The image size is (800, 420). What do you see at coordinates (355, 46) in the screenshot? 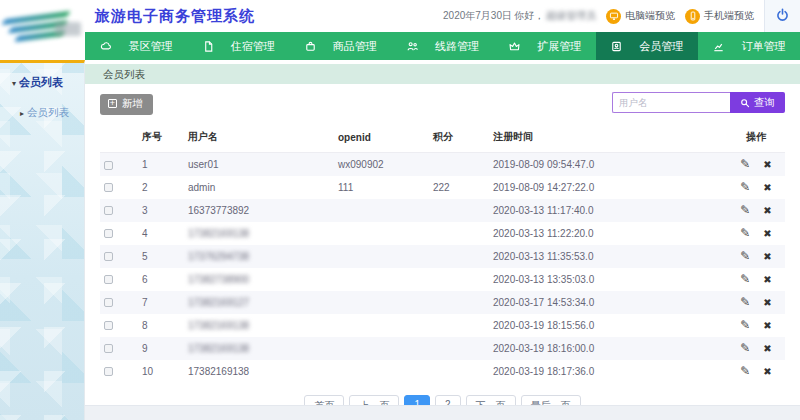
I see `nav-label: 商品管理` at bounding box center [355, 46].